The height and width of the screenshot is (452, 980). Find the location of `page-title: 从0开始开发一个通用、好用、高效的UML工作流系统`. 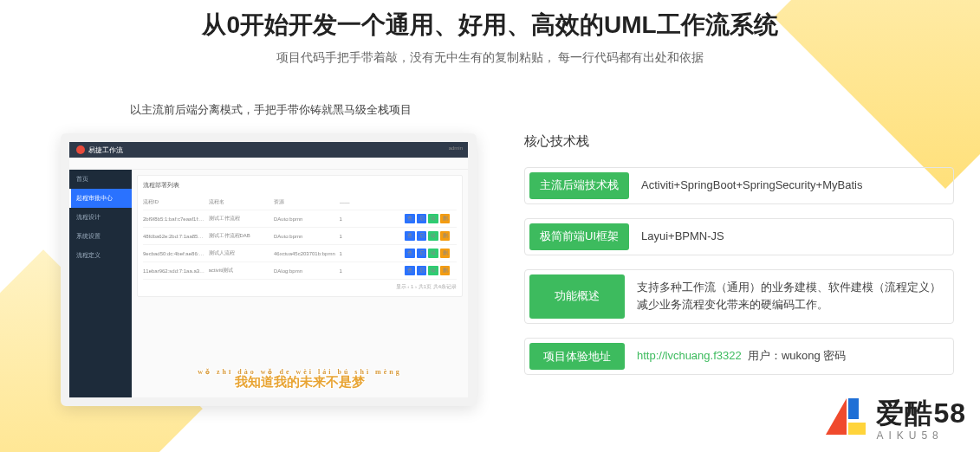

page-title: 从0开始开发一个通用、好用、高效的UML工作流系统 is located at coordinates (490, 25).